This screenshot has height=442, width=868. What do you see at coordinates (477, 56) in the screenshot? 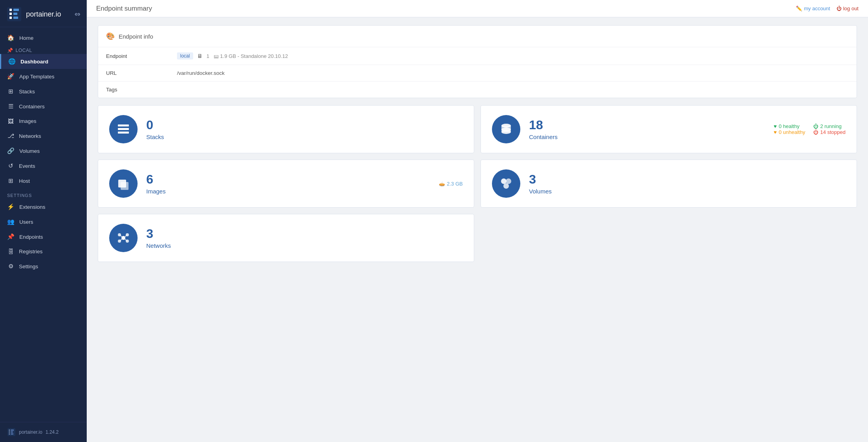
I see `endpoint-row: Endpoint local 🖥 1 🖴 1.9 GB - Standalone…` at bounding box center [477, 56].